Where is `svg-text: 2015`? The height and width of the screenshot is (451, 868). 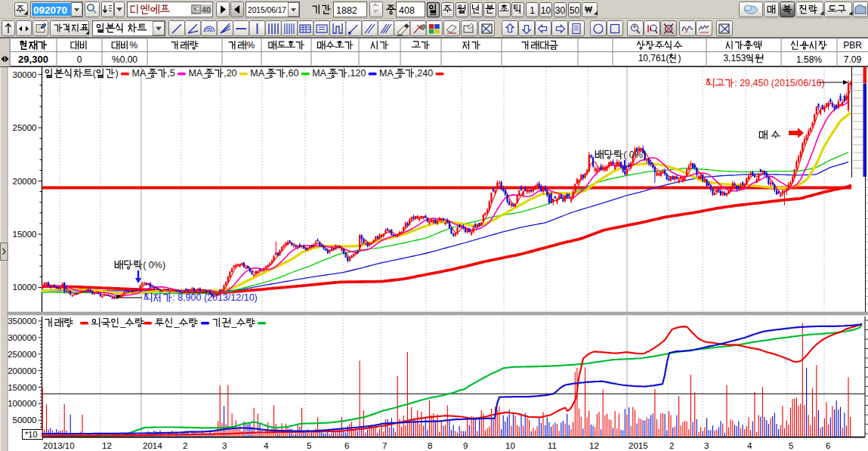
svg-text: 2015 is located at coordinates (638, 446).